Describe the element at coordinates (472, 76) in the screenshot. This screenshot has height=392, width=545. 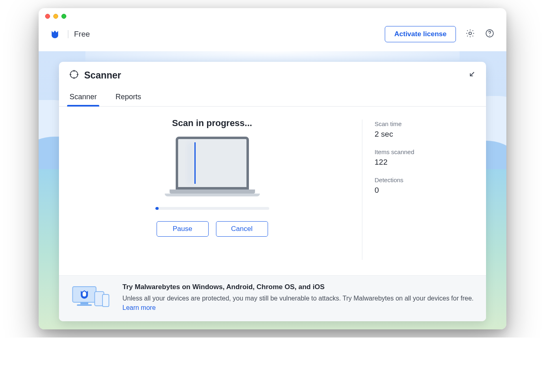
I see `collapse-arrow-icon` at that location.